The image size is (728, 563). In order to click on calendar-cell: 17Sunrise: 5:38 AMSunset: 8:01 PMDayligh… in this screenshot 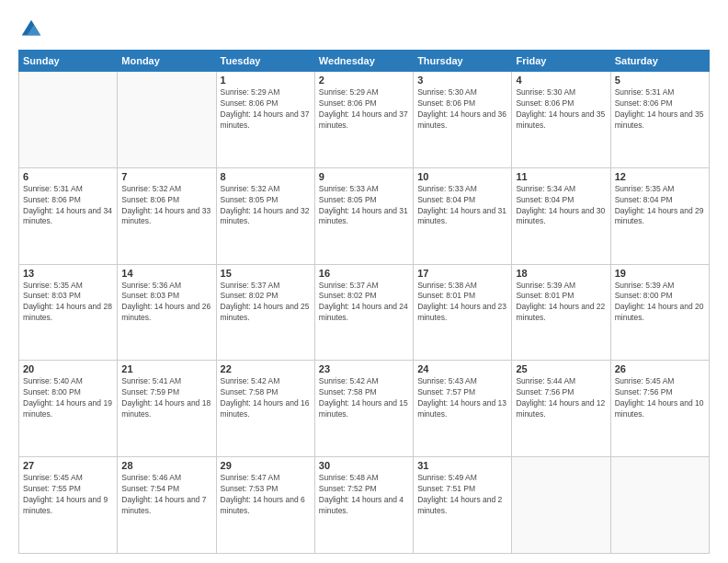, I will do `click(463, 313)`.